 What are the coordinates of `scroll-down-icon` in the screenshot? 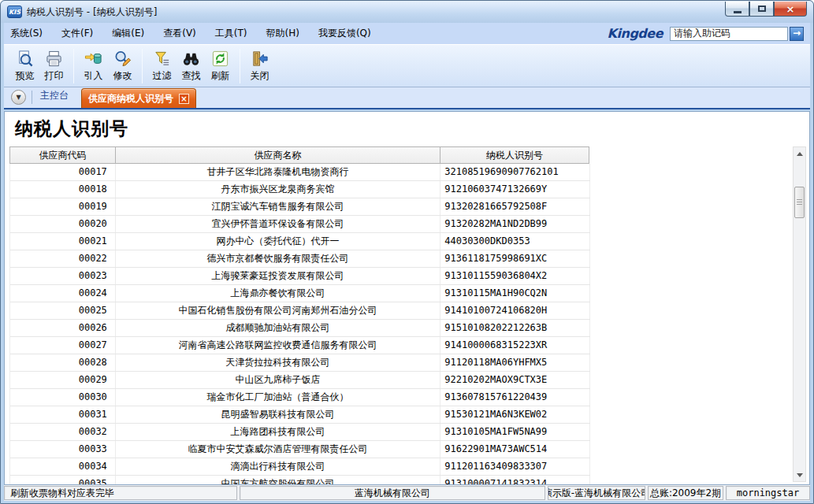 It's located at (800, 476).